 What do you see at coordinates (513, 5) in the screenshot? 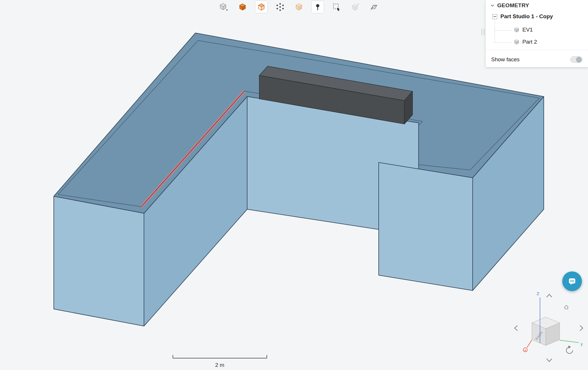
I see `panel-section-title: GEOMETRY` at bounding box center [513, 5].